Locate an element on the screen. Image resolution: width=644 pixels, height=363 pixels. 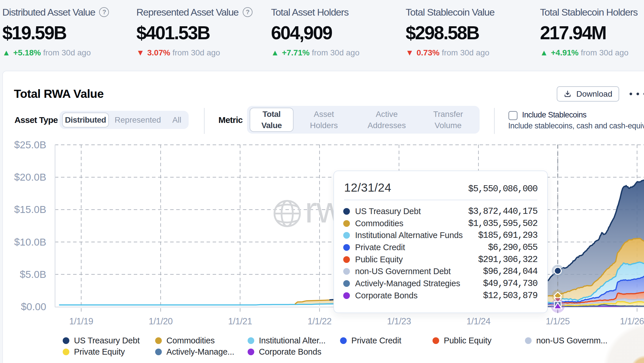
svg-text: 1/1/23 is located at coordinates (399, 321).